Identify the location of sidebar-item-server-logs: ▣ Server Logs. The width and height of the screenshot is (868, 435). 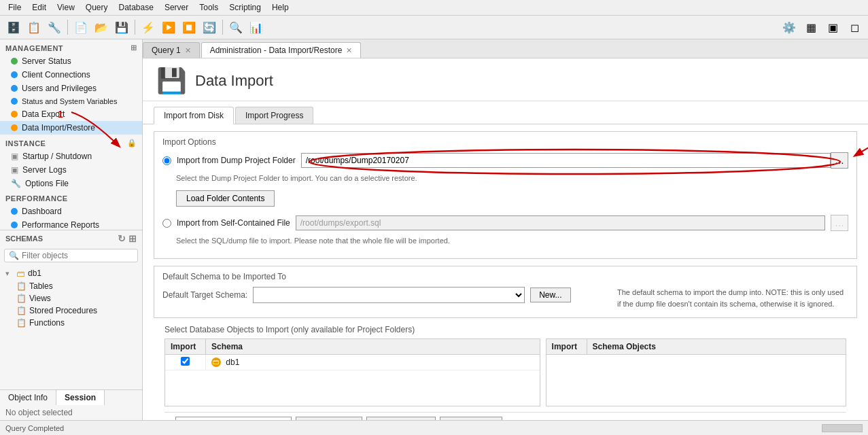
(71, 170).